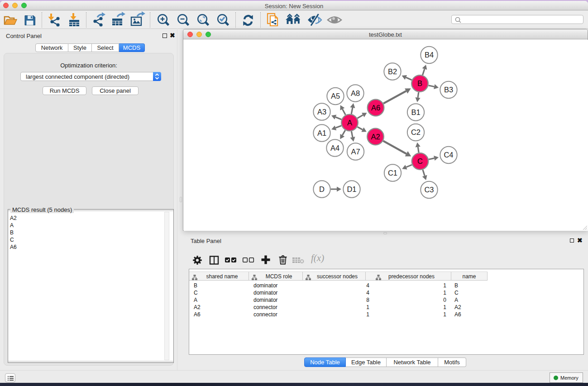  Describe the element at coordinates (351, 189) in the screenshot. I see `svg-text: D1` at that location.